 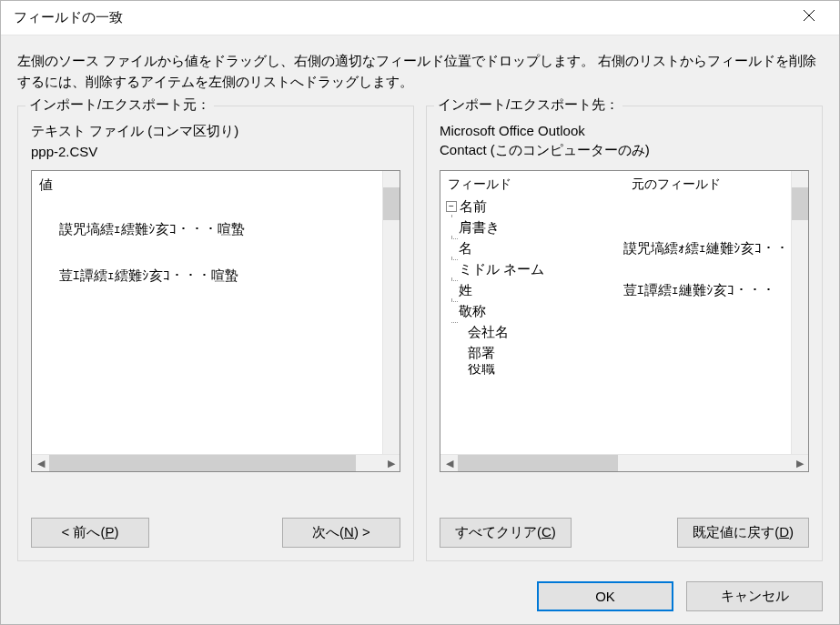 What do you see at coordinates (809, 15) in the screenshot?
I see `close-button` at bounding box center [809, 15].